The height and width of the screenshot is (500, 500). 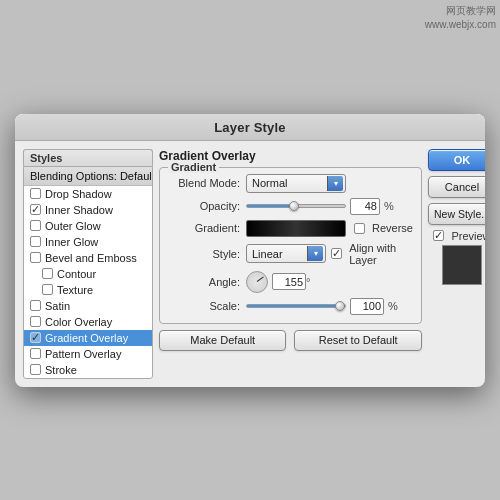 What do you see at coordinates (58, 306) in the screenshot?
I see `satin-label: Satin` at bounding box center [58, 306].